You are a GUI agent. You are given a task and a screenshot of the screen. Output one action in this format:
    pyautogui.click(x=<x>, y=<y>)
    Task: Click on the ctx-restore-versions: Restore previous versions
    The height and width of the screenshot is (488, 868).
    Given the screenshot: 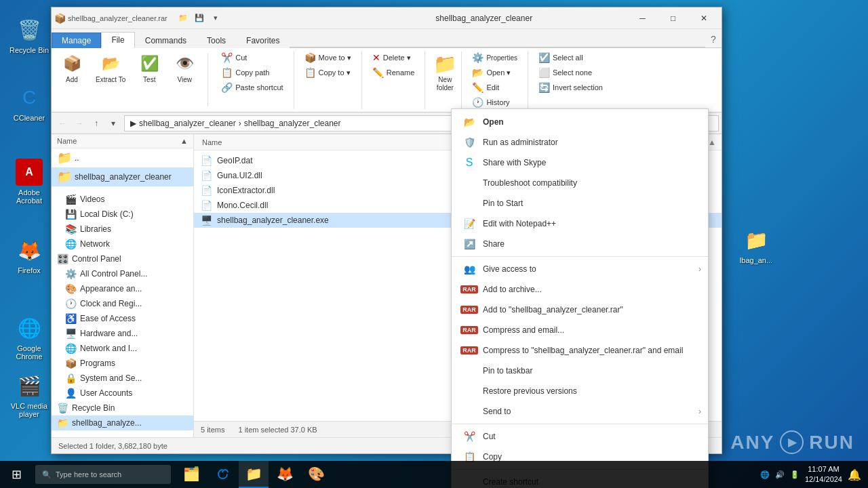 What is the action you would take?
    pyautogui.click(x=580, y=391)
    